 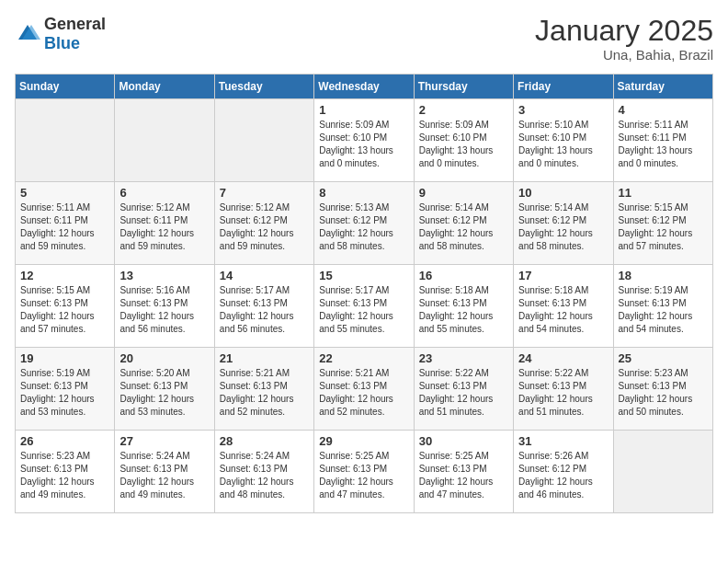 I want to click on calendar-cell: 15Sunrise: 5:17 AMSunset: 6:13 PMDayligh…, so click(x=364, y=306).